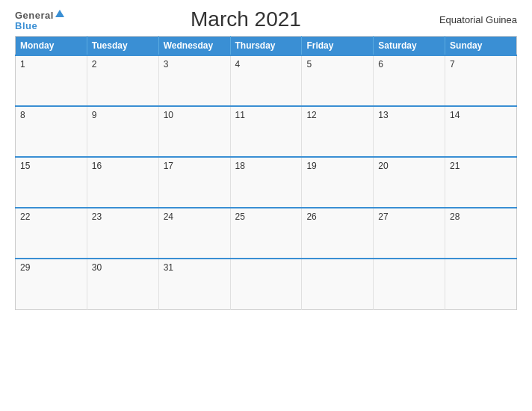 The width and height of the screenshot is (532, 411). I want to click on day-number: 22, so click(25, 217).